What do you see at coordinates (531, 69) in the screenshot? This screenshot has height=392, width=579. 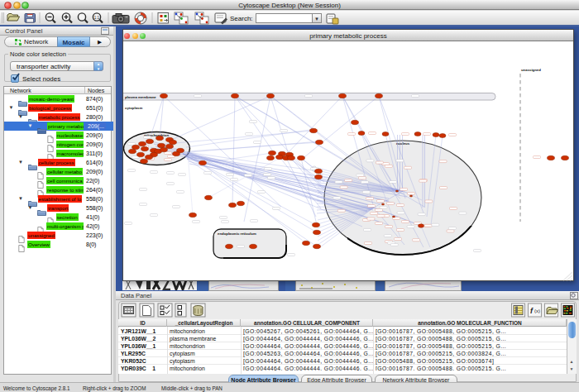 I see `svg-text: unassigned` at bounding box center [531, 69].